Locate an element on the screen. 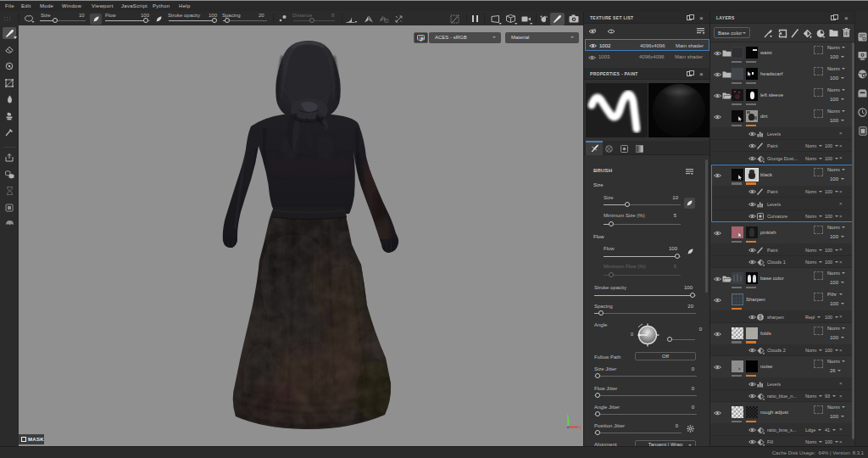 Image resolution: width=868 pixels, height=458 pixels. svg-text: Y is located at coordinates (568, 416).